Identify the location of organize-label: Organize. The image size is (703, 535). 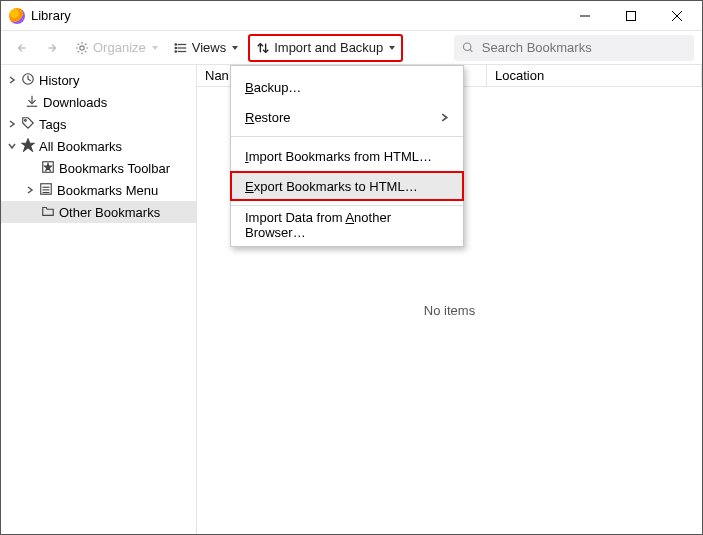
(120, 48).